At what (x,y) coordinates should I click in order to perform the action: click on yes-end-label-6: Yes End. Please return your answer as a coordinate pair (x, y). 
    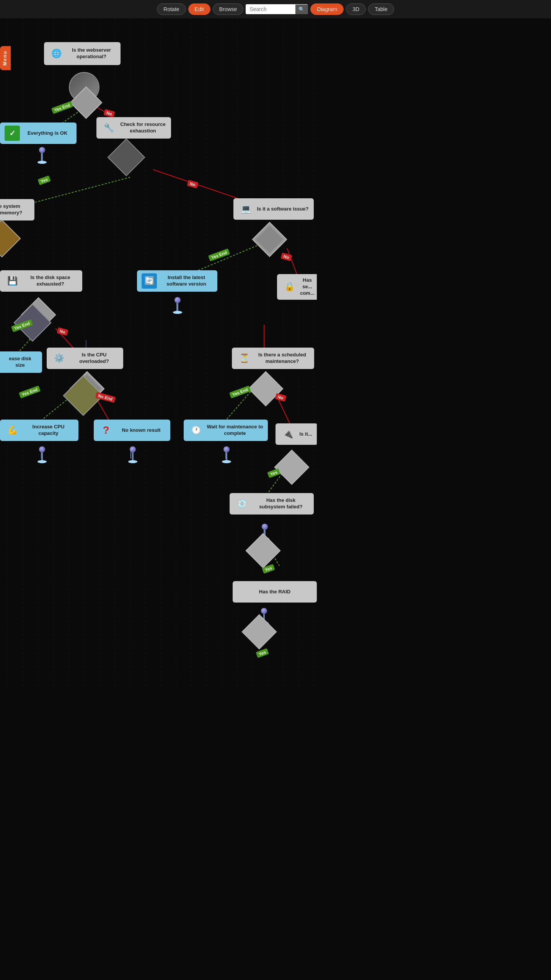
    Looking at the image, I should click on (240, 392).